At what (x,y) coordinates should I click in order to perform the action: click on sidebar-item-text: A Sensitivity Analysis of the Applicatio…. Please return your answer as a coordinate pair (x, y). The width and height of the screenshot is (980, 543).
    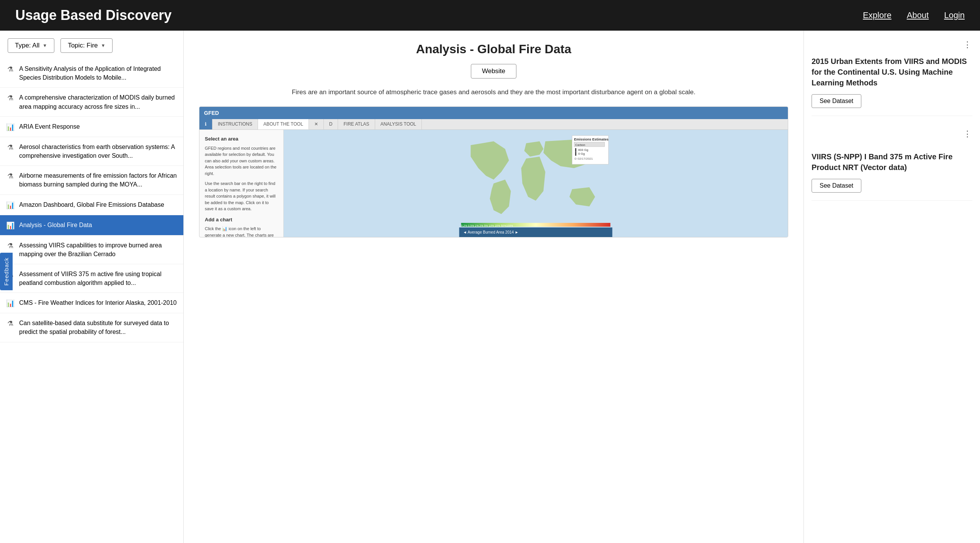
    Looking at the image, I should click on (98, 73).